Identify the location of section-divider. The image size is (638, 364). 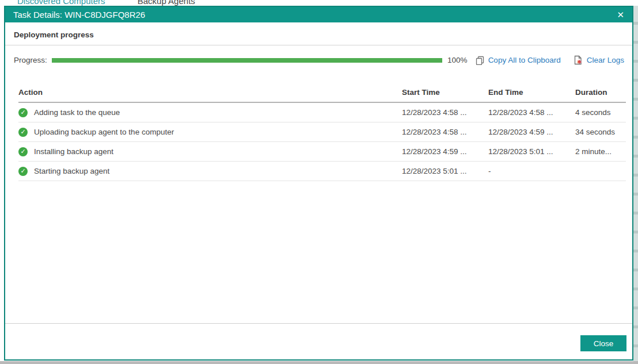
(319, 45).